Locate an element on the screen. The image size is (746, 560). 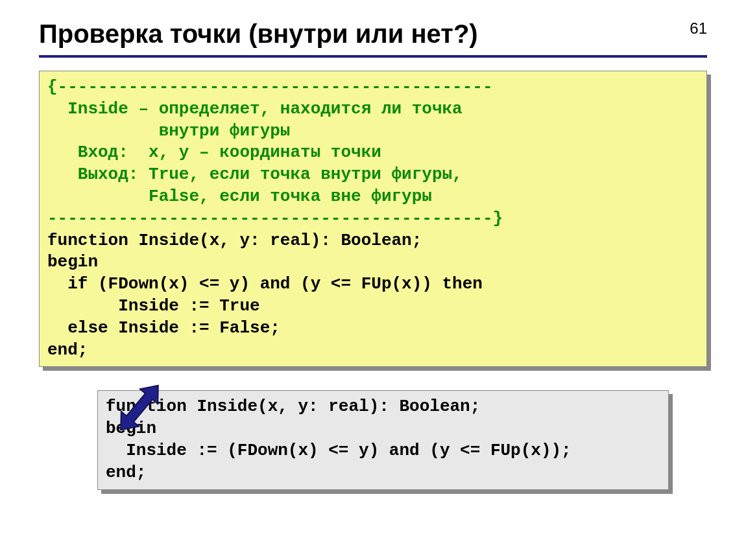
comment-line: ----------------------------------------… is located at coordinates (275, 218).